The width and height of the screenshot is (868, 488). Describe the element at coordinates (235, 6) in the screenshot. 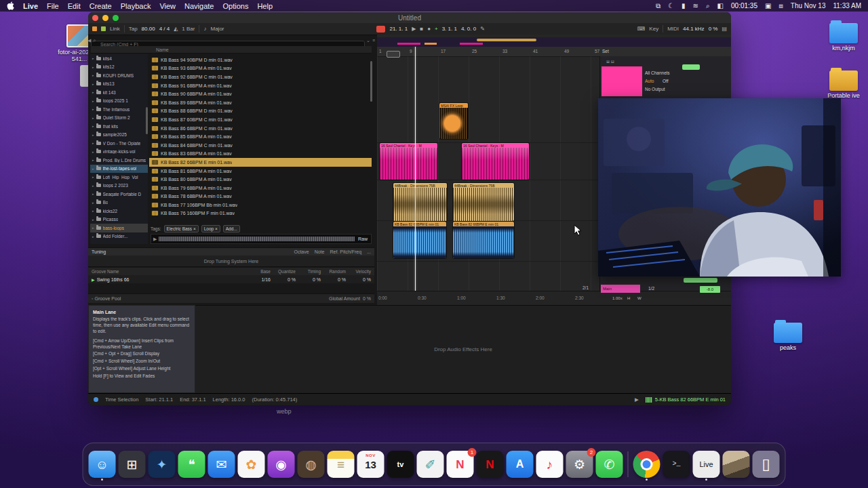

I see `menubar-menu: Options` at that location.